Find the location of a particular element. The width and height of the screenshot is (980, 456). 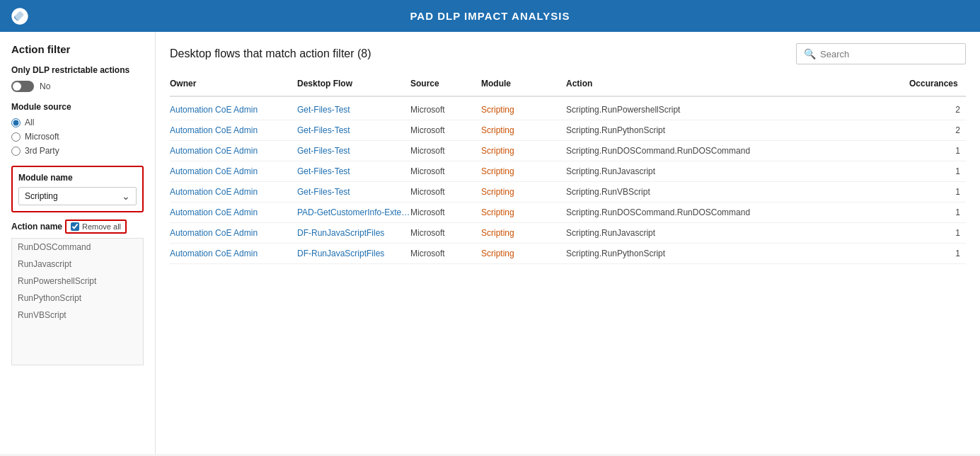

table-column-header: Module is located at coordinates (524, 84).